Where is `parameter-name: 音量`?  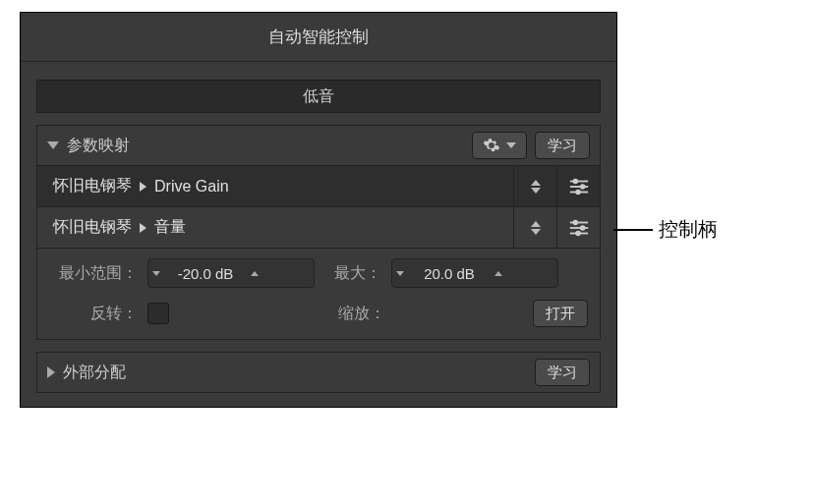
parameter-name: 音量 is located at coordinates (170, 228).